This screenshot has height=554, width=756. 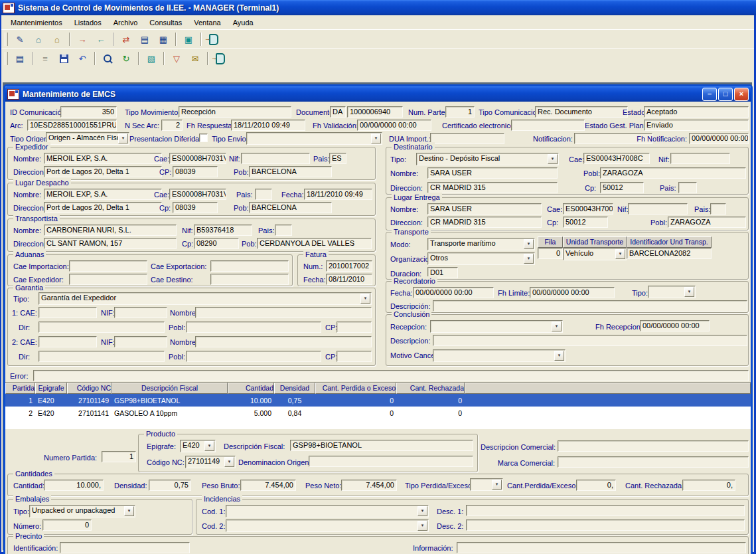 What do you see at coordinates (605, 525) in the screenshot?
I see `desc2-field` at bounding box center [605, 525].